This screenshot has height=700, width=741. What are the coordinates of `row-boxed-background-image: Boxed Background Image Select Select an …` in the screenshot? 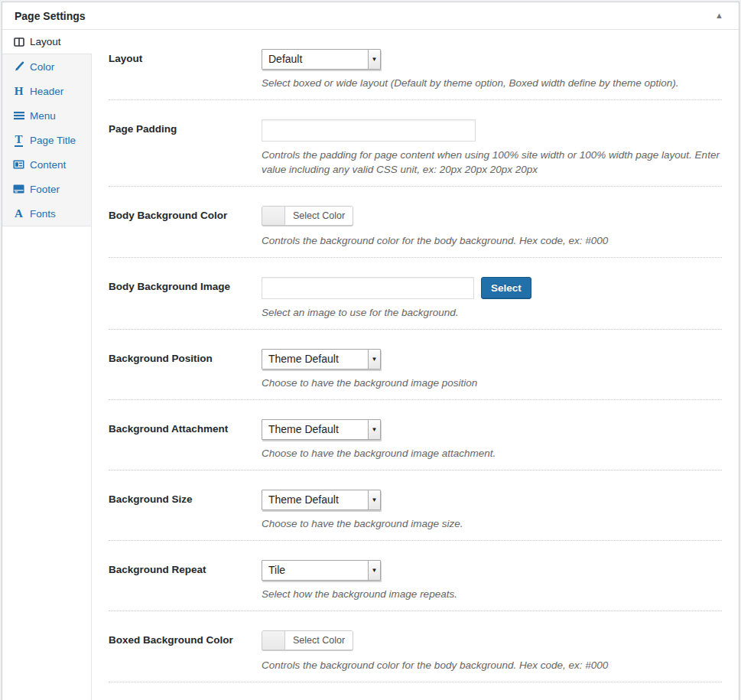 It's located at (415, 692).